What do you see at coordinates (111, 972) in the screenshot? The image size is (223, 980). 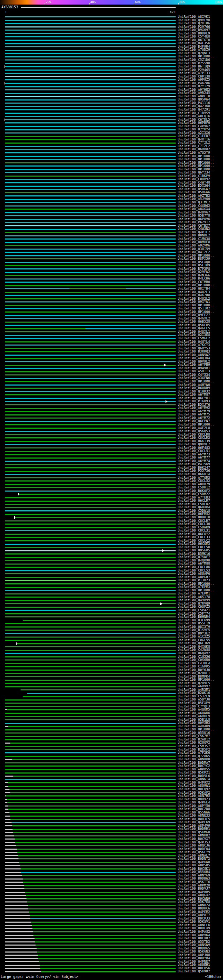 I see `alignment-row: UniRef100_Q5K9R2` at bounding box center [111, 972].